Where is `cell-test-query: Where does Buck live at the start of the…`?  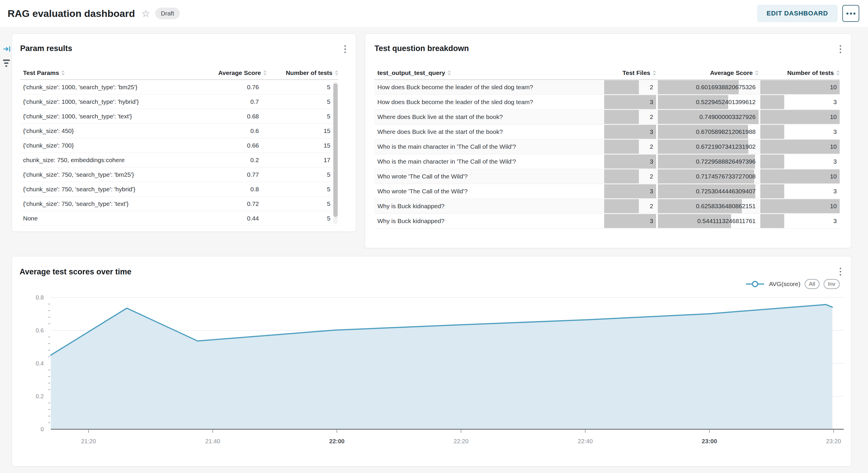
cell-test-query: Where does Buck live at the start of the… is located at coordinates (489, 117).